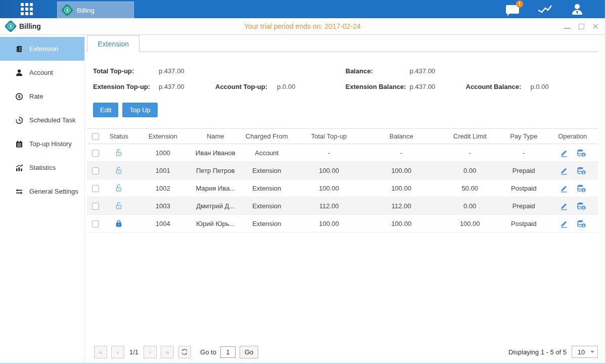  What do you see at coordinates (302, 9) in the screenshot?
I see `top-bar: $ Billing !` at bounding box center [302, 9].